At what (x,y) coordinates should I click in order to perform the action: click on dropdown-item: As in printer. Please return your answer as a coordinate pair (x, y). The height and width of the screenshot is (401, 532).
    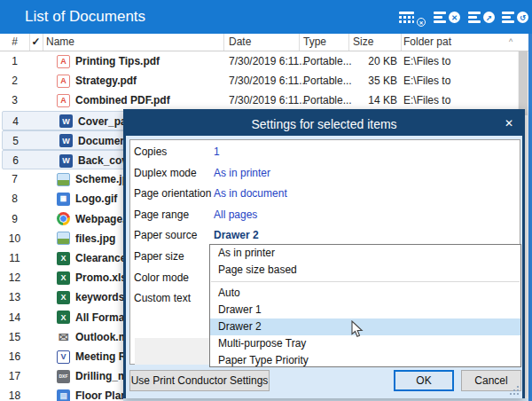
    Looking at the image, I should click on (365, 254).